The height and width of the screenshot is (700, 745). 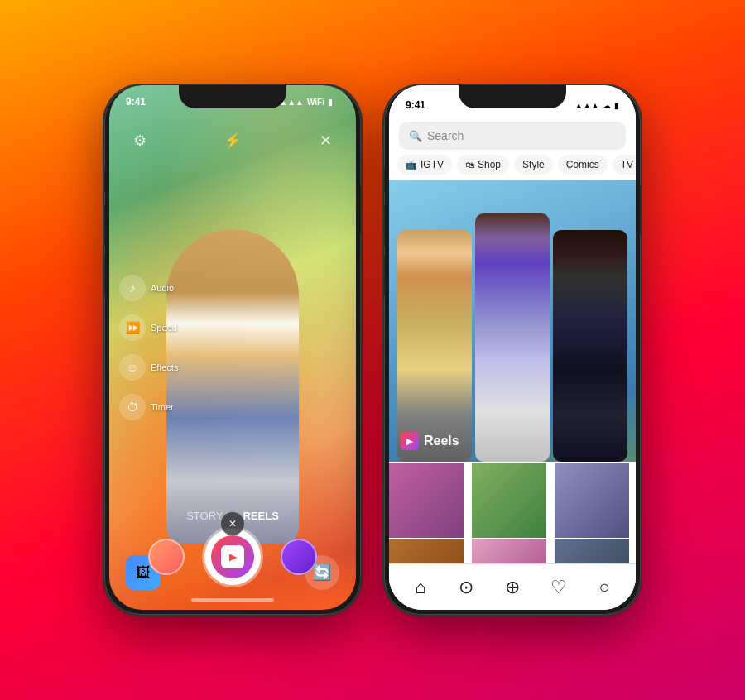 I want to click on reels-capture-icon: ▶, so click(x=233, y=557).